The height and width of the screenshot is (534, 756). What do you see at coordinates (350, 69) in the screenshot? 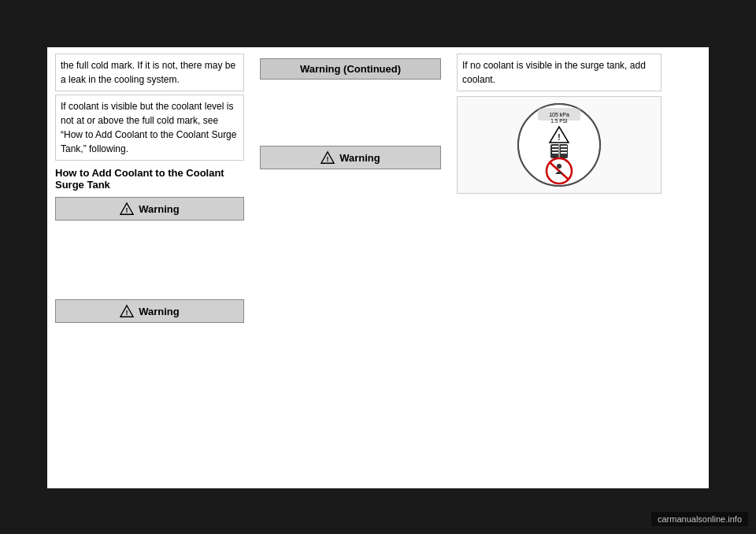
I see `warning-continued-banner: Warning (Continued)` at bounding box center [350, 69].